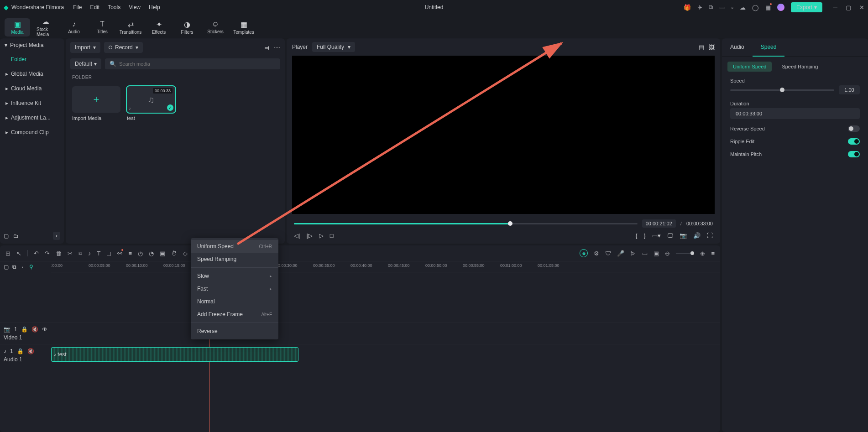 This screenshot has height=432, width=868. Describe the element at coordinates (89, 254) in the screenshot. I see `audio-tool-icon: ♪` at that location.